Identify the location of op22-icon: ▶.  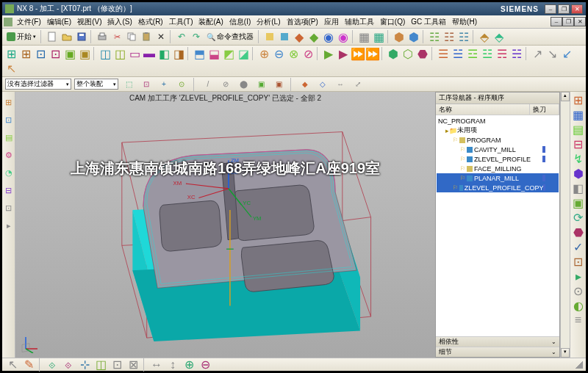
(343, 54).